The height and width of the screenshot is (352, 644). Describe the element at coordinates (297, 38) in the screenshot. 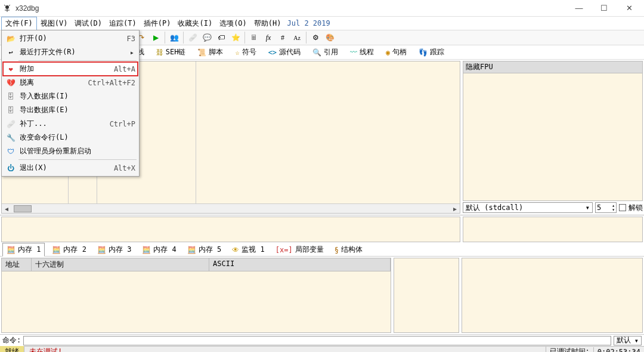

I see `toolbar-az-icon: Az` at that location.